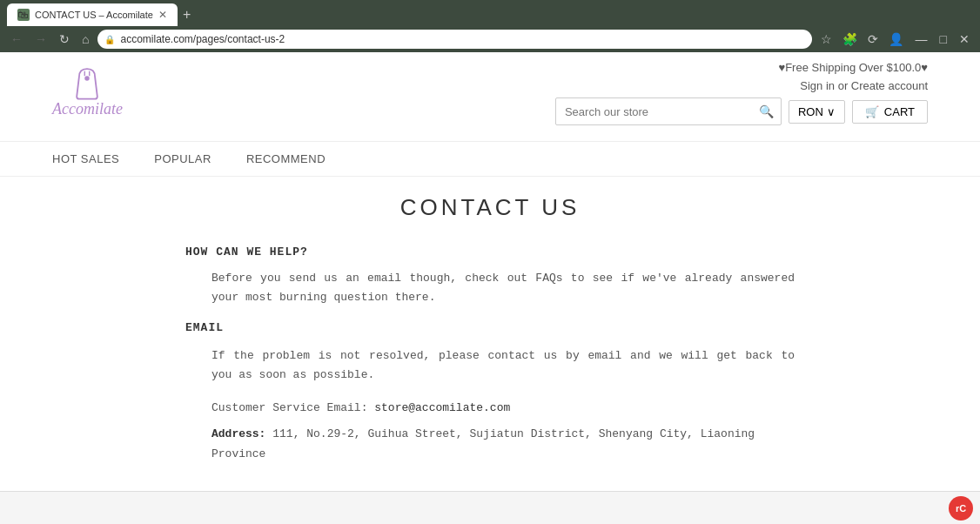 This screenshot has width=980, height=524. I want to click on tab-bar: 🛍 CONTACT US – Accomilate ✕ +, so click(490, 13).